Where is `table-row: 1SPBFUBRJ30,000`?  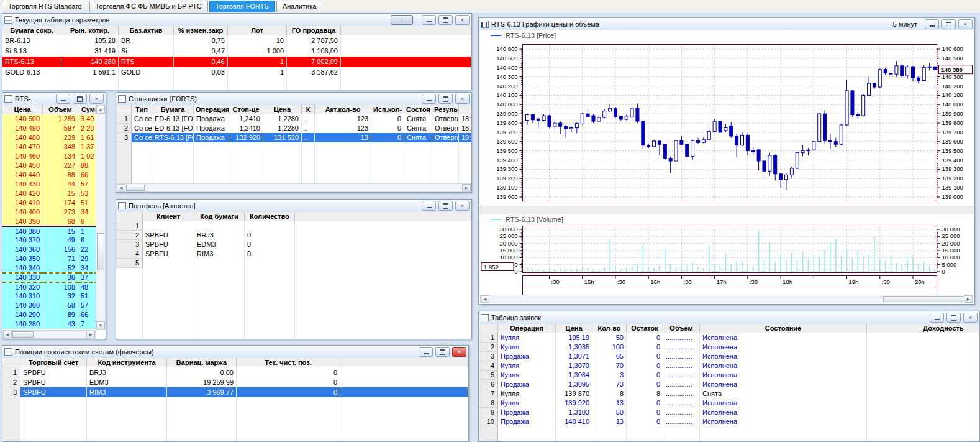
table-row: 1SPBFUBRJ30,000 is located at coordinates (235, 372).